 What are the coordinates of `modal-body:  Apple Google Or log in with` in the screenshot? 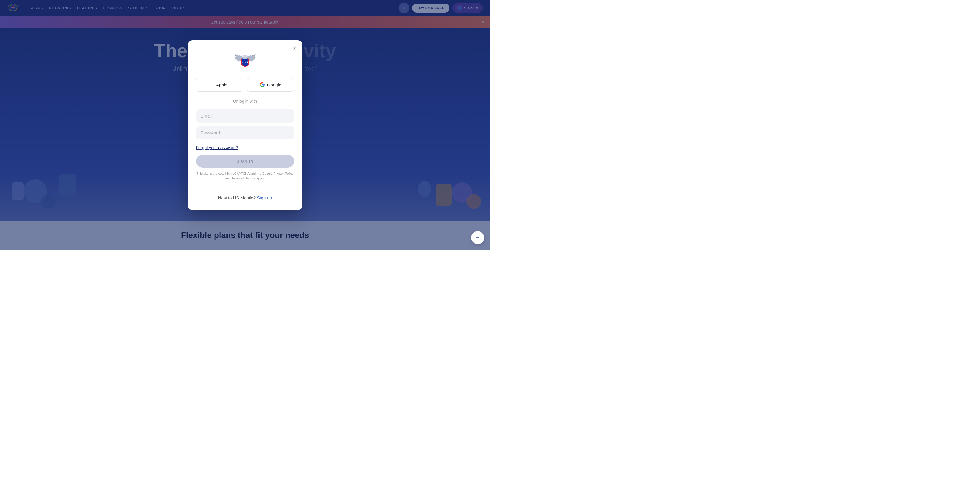 It's located at (245, 129).